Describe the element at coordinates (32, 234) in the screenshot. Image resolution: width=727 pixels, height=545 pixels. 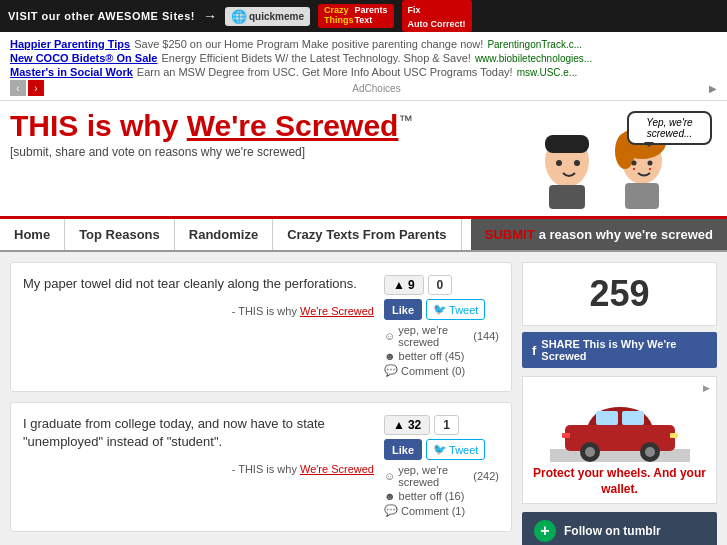
I see `nav-home: Home` at that location.